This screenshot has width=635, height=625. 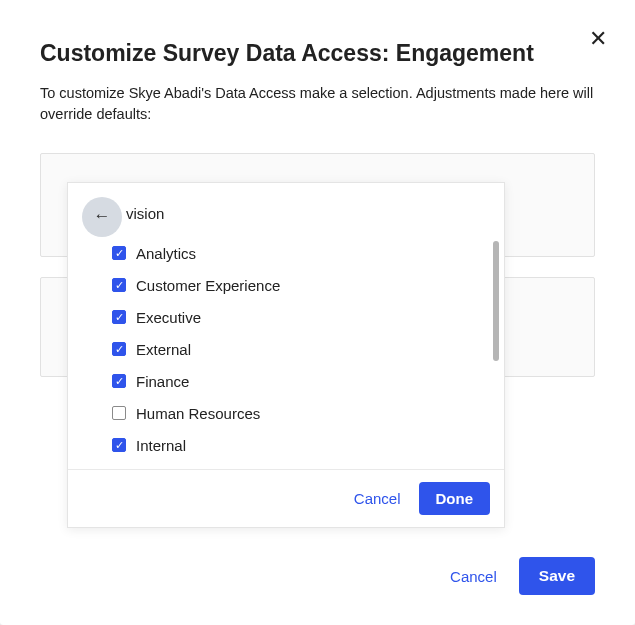 What do you see at coordinates (302, 413) in the screenshot?
I see `list-item: Human Resources` at bounding box center [302, 413].